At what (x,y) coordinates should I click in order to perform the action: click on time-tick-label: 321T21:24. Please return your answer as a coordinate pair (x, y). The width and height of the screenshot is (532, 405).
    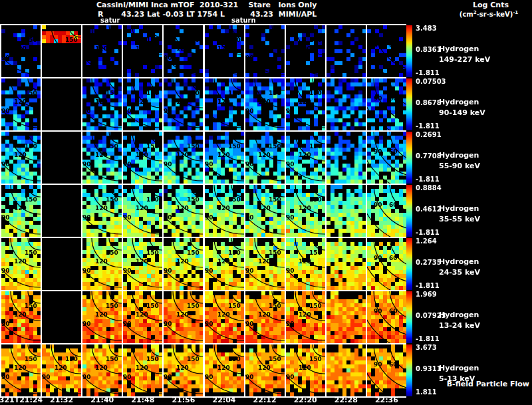
    Looking at the image, I should click on (23, 400).